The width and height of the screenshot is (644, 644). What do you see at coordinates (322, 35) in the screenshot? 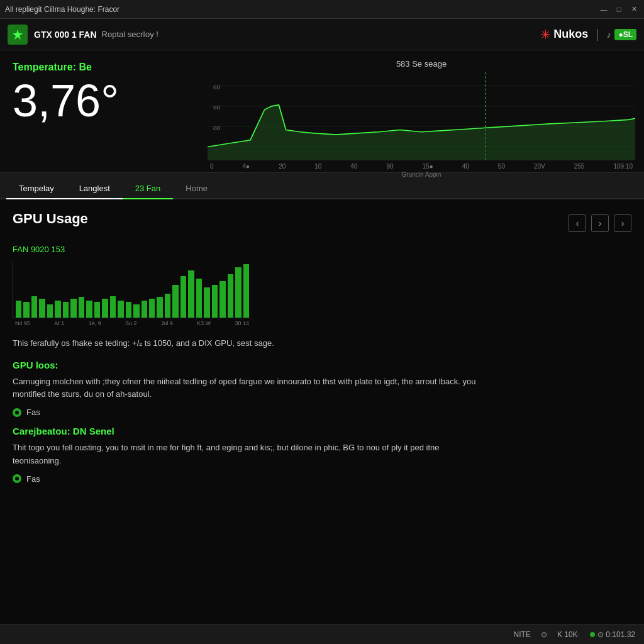
I see `app-header: GTX 000 1 FAN Roptal secrIoy ! ✳ Nukos |…` at bounding box center [322, 35].